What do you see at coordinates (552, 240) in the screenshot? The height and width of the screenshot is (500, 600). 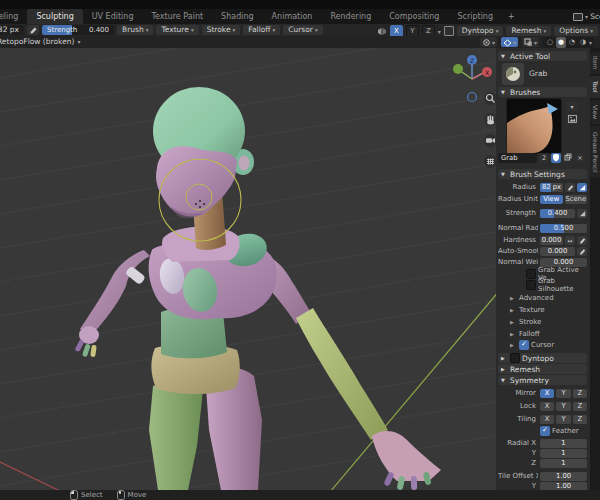 I see `hardness-field: 0.000` at bounding box center [552, 240].